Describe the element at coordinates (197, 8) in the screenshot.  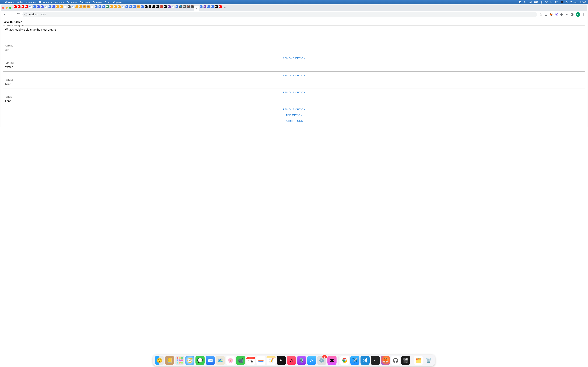
I see `browser-tab-active: ✕` at that location.